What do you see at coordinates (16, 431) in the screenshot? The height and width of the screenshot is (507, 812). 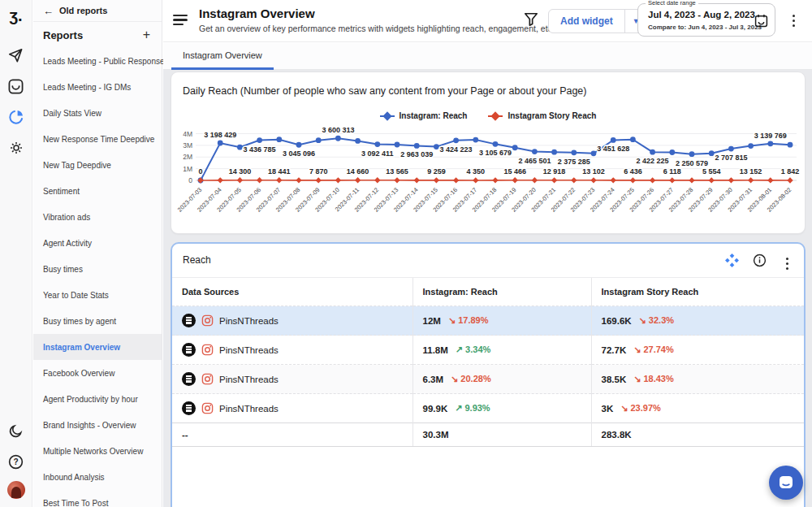 I see `dark-mode-moon-icon` at bounding box center [16, 431].